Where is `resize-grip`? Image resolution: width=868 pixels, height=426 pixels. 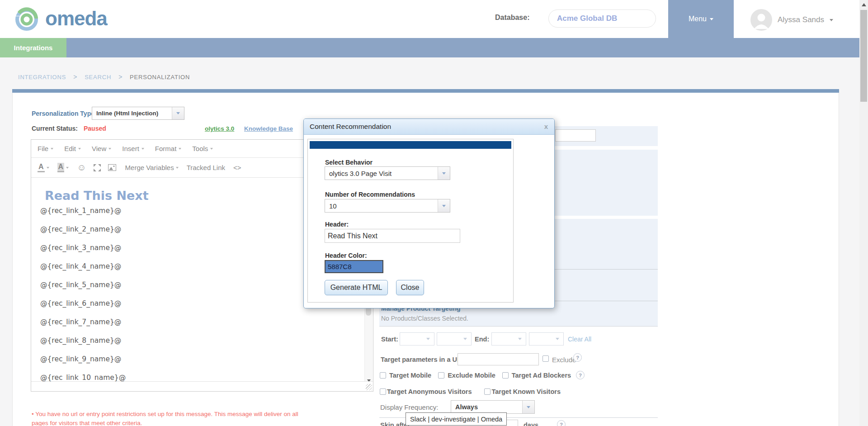
resize-grip is located at coordinates (369, 387).